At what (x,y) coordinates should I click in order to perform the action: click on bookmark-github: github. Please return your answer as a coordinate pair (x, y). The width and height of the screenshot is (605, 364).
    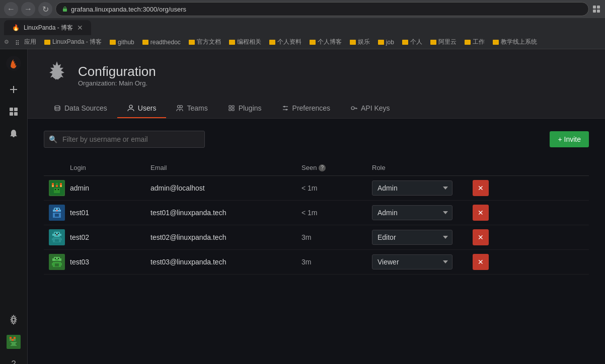
    Looking at the image, I should click on (122, 42).